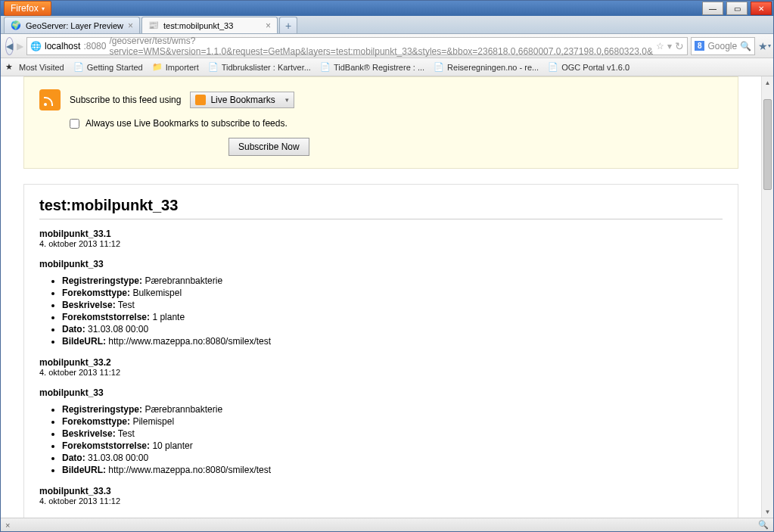 Image resolution: width=774 pixels, height=532 pixels. Describe the element at coordinates (153, 422) in the screenshot. I see `prop-value: Pilemispel` at that location.